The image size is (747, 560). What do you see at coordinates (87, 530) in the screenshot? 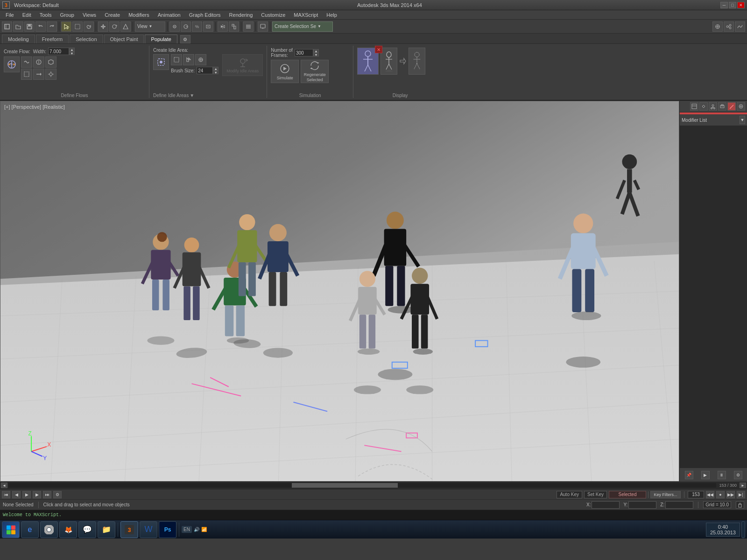
I see `skype-button: 💬` at bounding box center [87, 530].